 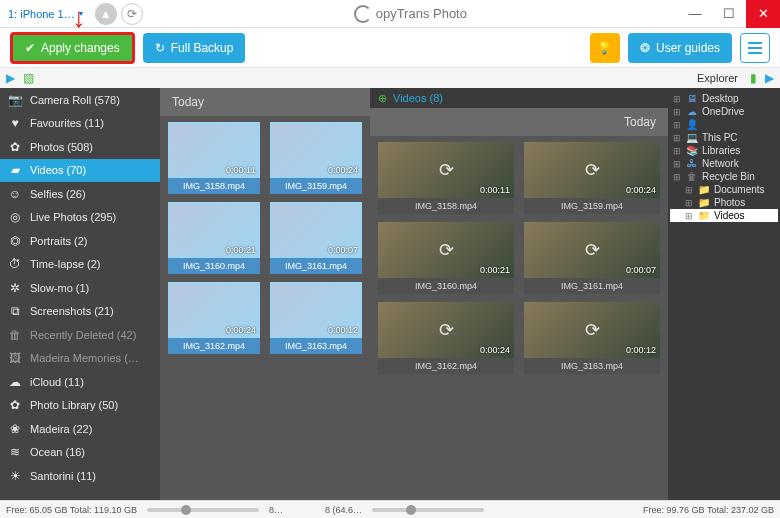 What do you see at coordinates (446, 338) in the screenshot?
I see `video-card: ⟳0:00:24IMG_3162.mp4` at bounding box center [446, 338].